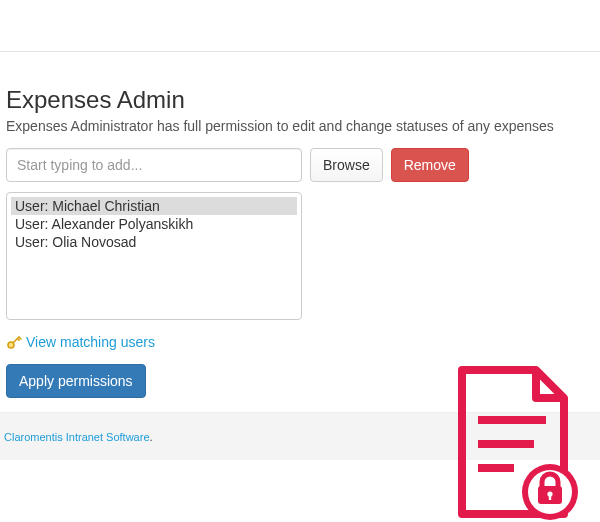 The image size is (600, 522). Describe the element at coordinates (514, 443) in the screenshot. I see `document-lock-icon` at that location.